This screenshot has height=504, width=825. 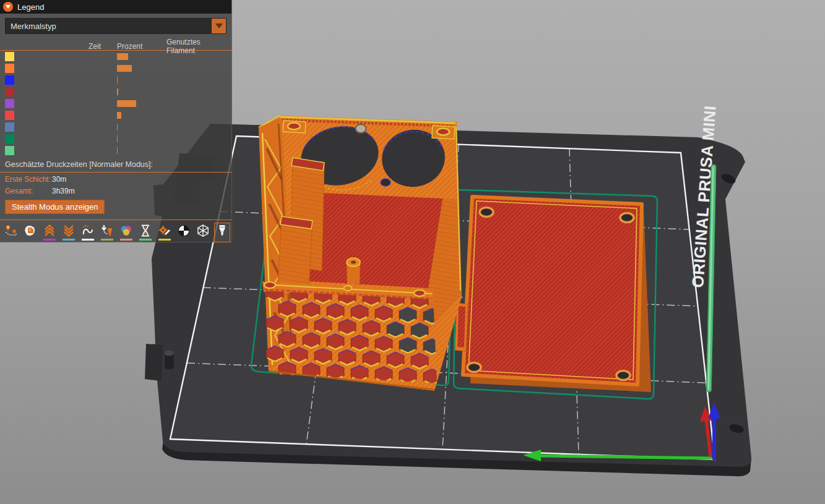 I want to click on wipe-moves-icon, so click(x=30, y=233).